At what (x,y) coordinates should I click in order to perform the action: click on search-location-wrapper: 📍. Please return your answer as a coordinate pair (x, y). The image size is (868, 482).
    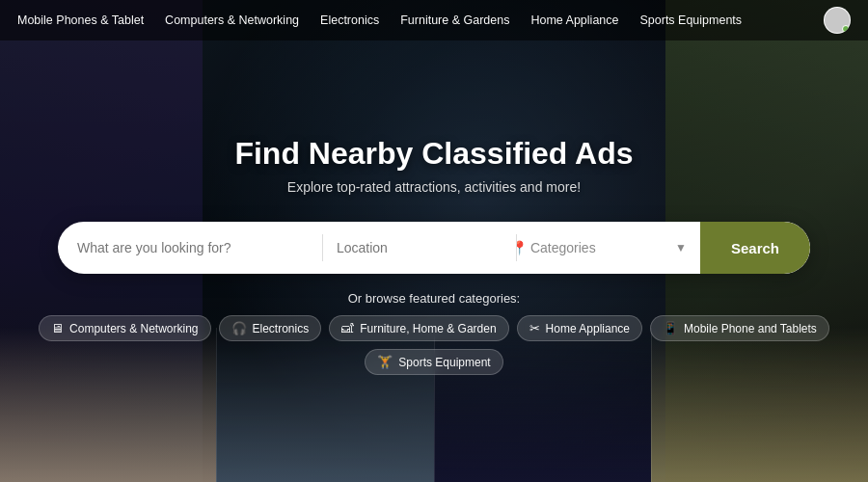
    Looking at the image, I should click on (420, 248).